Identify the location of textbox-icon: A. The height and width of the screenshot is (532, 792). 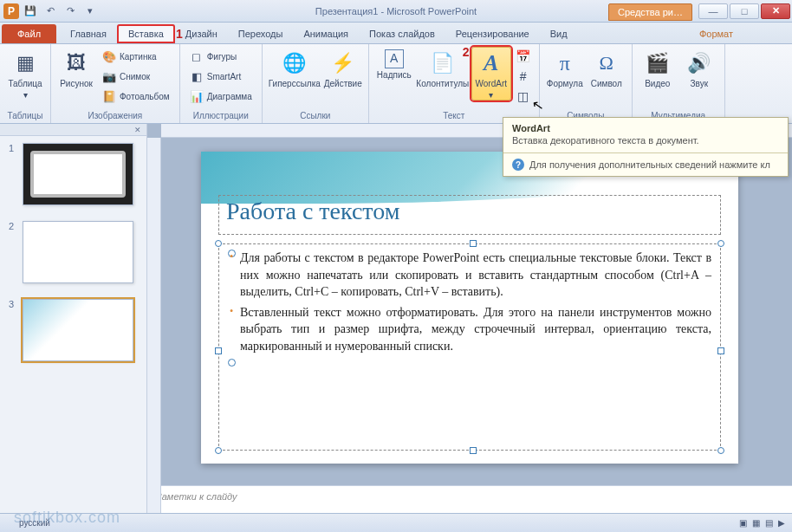
(394, 59).